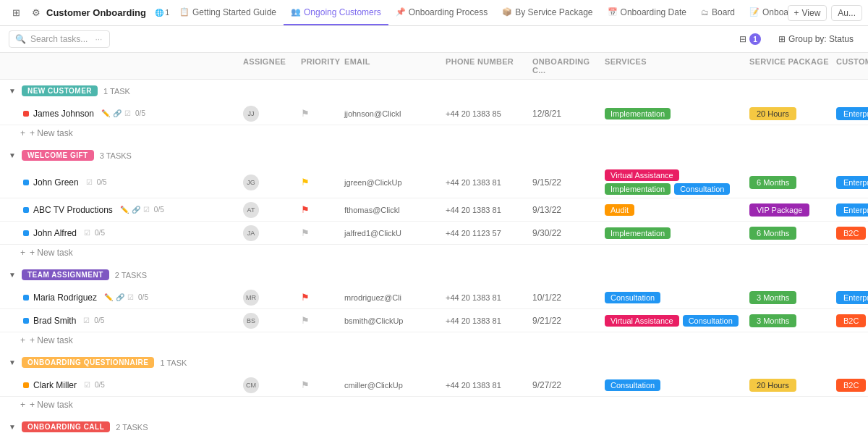 The width and height of the screenshot is (868, 441). What do you see at coordinates (251, 321) in the screenshot?
I see `avatar: BS` at bounding box center [251, 321].